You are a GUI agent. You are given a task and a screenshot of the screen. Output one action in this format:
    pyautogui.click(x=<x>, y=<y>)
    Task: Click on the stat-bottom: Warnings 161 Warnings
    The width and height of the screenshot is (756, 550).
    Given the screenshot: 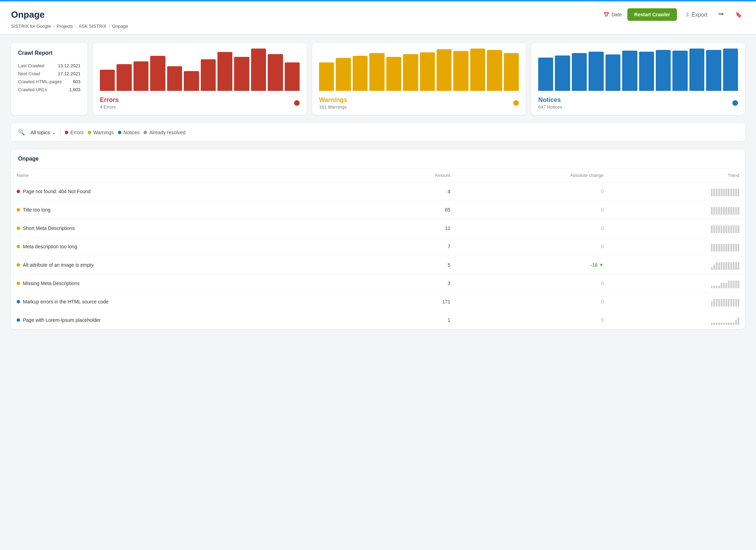 What is the action you would take?
    pyautogui.click(x=419, y=103)
    